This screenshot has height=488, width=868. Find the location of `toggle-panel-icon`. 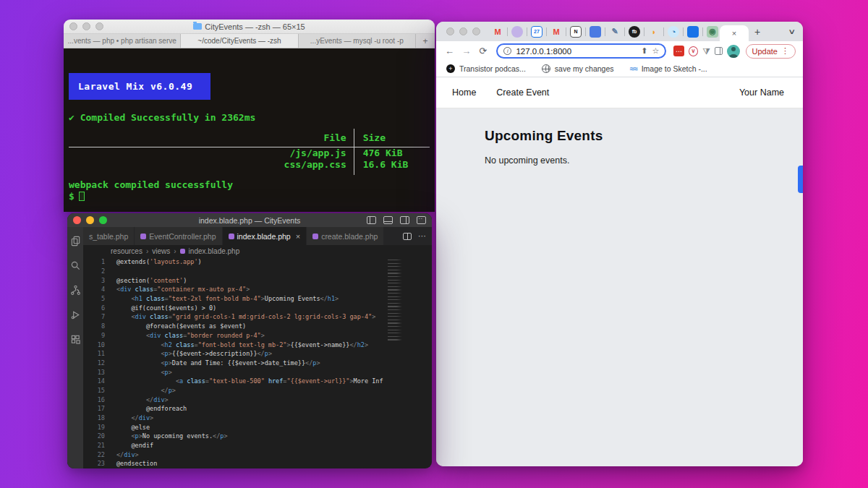

toggle-panel-icon is located at coordinates (388, 220).